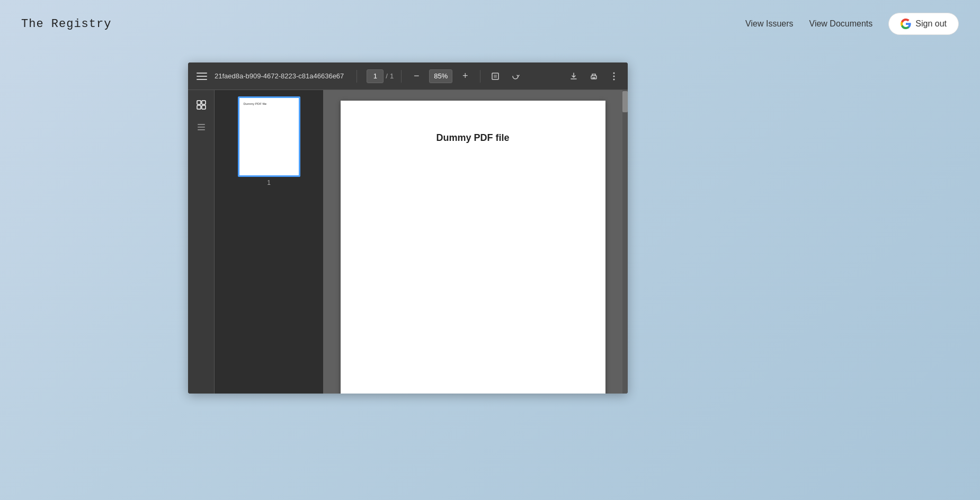  What do you see at coordinates (906, 24) in the screenshot?
I see `google-icon` at bounding box center [906, 24].